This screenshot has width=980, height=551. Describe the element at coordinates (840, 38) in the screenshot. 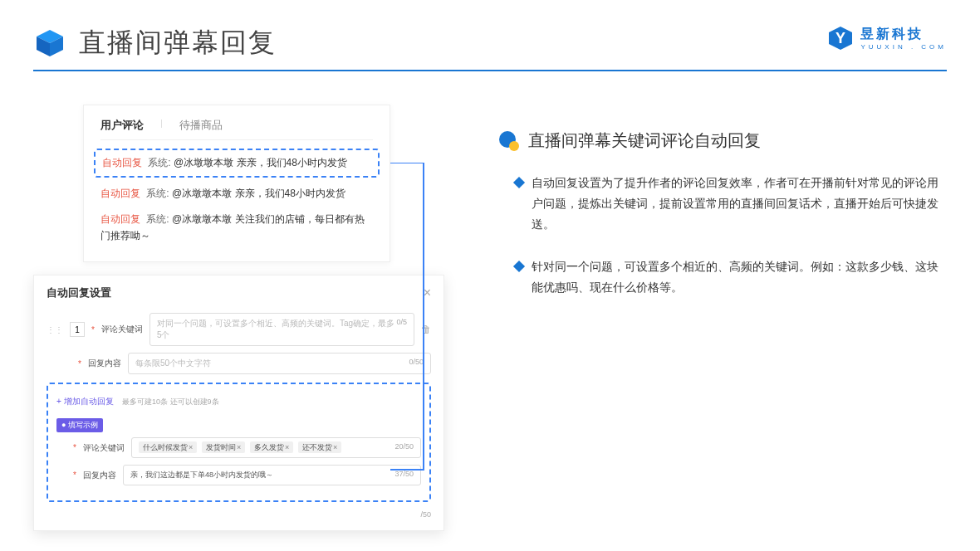

I see `svg-text: Y` at that location.